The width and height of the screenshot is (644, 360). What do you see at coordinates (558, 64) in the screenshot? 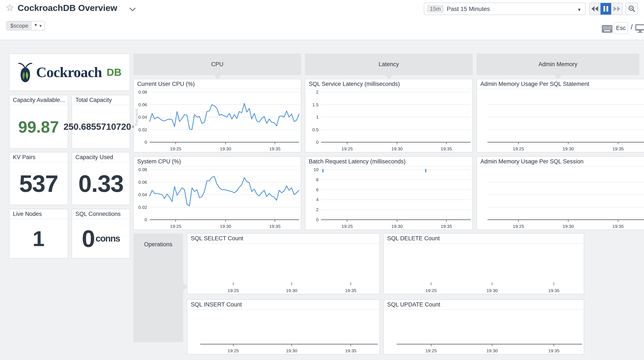
I see `section-header-admin-memory: Admin Memory` at bounding box center [558, 64].